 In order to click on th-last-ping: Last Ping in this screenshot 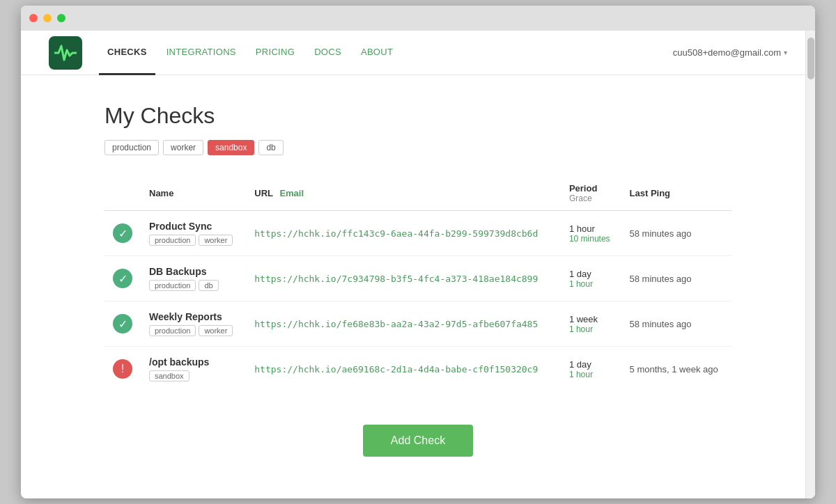, I will do `click(676, 194)`.